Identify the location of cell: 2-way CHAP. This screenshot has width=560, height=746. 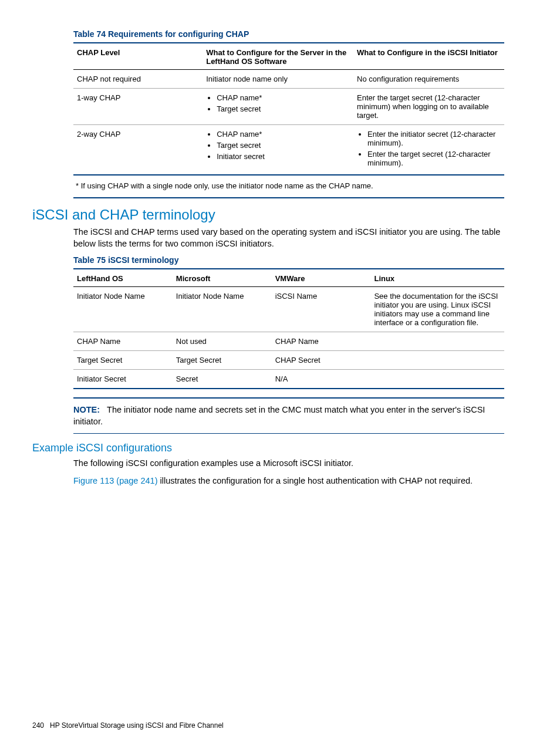
(138, 150).